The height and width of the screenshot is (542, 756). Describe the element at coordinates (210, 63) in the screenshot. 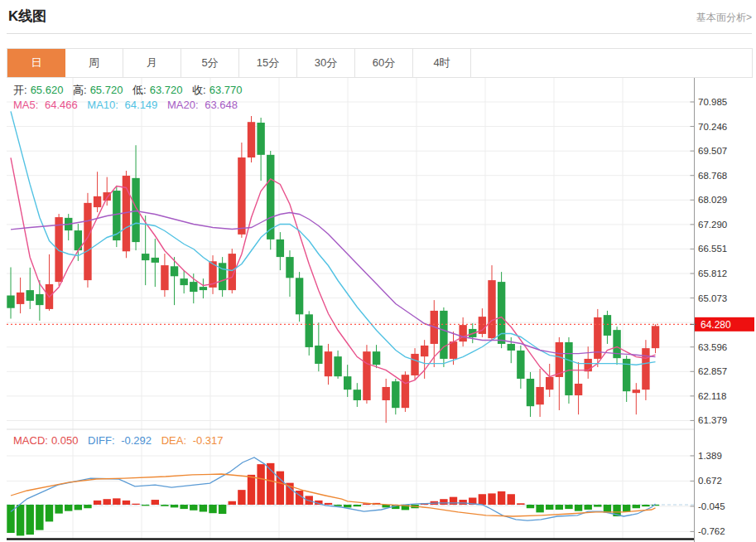

I see `tab-5分: 5分` at that location.